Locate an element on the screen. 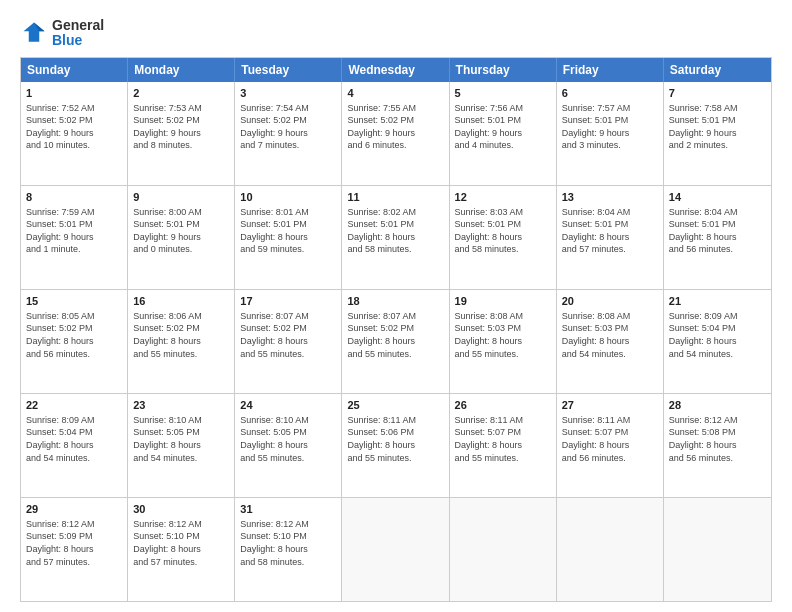  calendar-cell-day-7: 7Sunrise: 7:58 AM Sunset: 5:01 PM Daylig… is located at coordinates (718, 134).